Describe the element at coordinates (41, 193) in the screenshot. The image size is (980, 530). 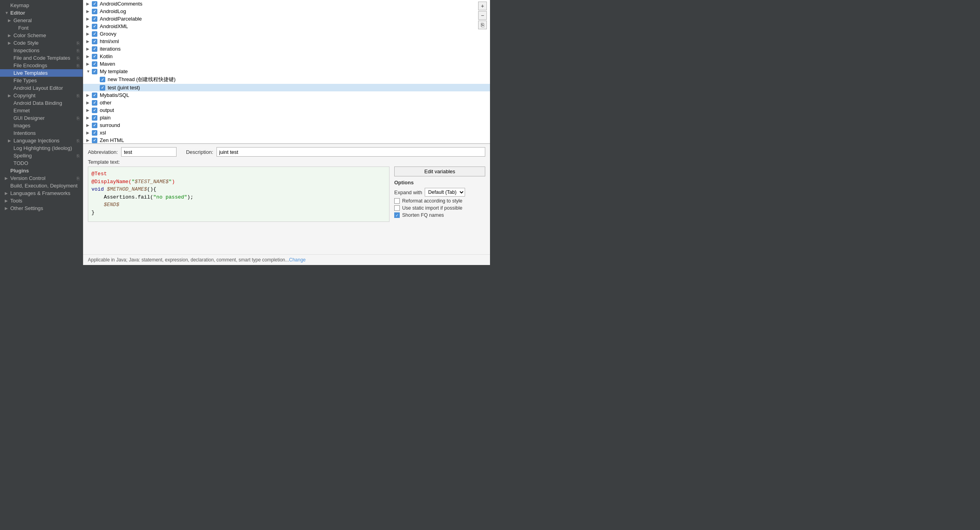
I see `sidebar-item-languages-frameworks: ▶Languages & Frameworks` at that location.